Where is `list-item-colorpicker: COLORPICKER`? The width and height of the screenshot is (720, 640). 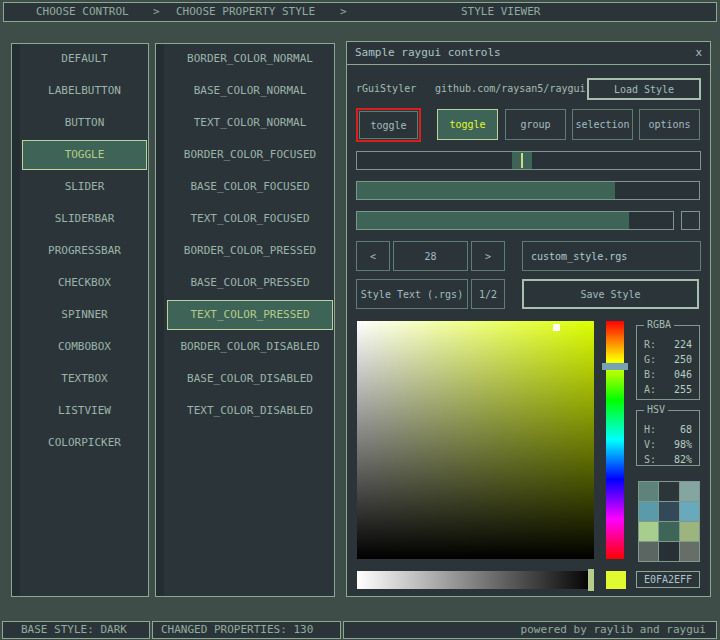
list-item-colorpicker: COLORPICKER is located at coordinates (84, 443).